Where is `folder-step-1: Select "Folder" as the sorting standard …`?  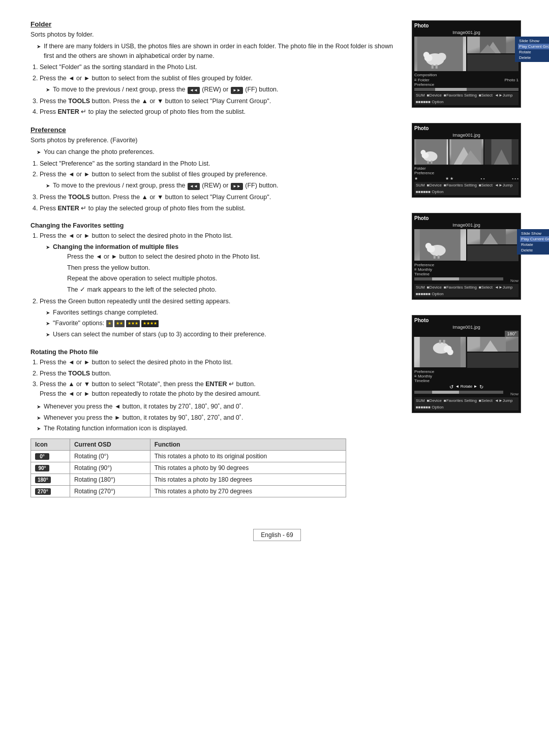
folder-step-1: Select "Folder" as the sorting standard … is located at coordinates (221, 67).